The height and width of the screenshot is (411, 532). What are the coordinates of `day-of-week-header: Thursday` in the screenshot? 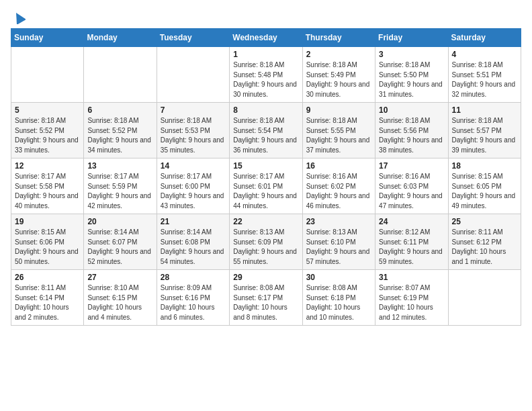 It's located at (339, 38).